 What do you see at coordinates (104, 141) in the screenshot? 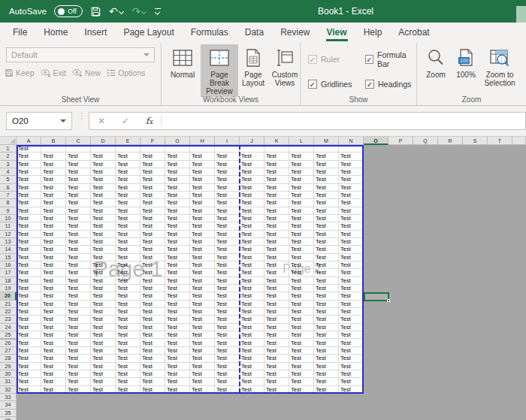
I see `column-header: D` at bounding box center [104, 141].